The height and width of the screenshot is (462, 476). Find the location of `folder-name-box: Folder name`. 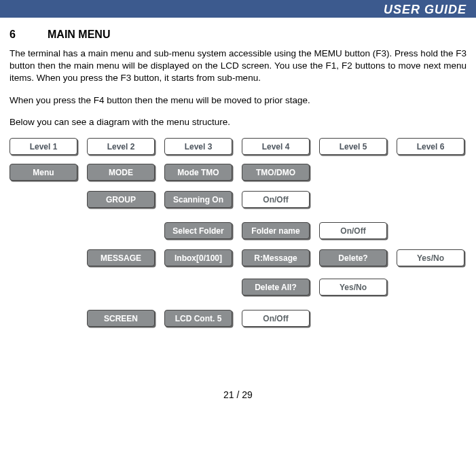

folder-name-box: Folder name is located at coordinates (276, 231).